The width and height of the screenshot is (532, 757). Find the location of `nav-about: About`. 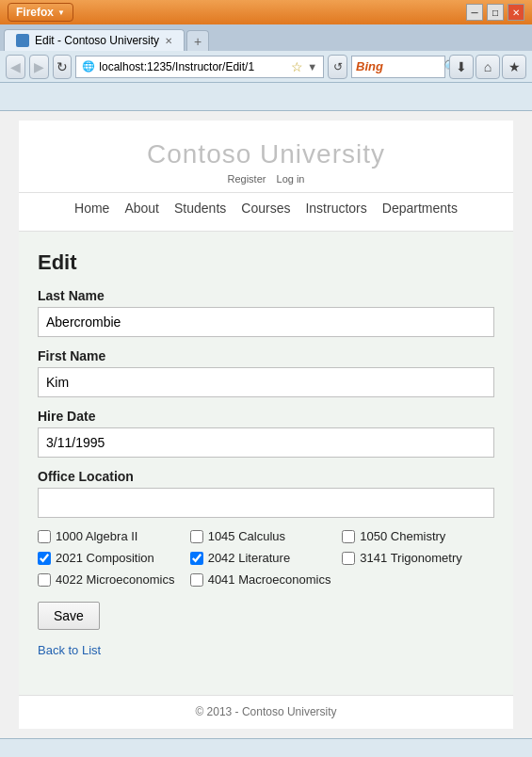

nav-about: About is located at coordinates (141, 208).